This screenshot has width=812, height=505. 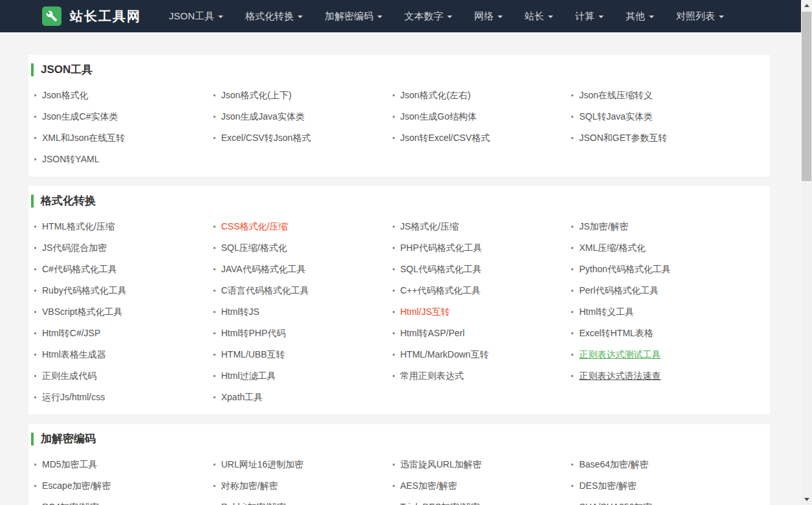 I want to click on list-item: Json在线压缩转义, so click(x=661, y=96).